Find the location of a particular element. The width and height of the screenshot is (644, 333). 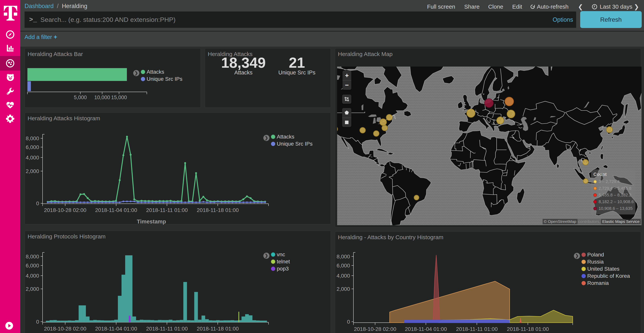

svg-text: 10,000 is located at coordinates (102, 98).